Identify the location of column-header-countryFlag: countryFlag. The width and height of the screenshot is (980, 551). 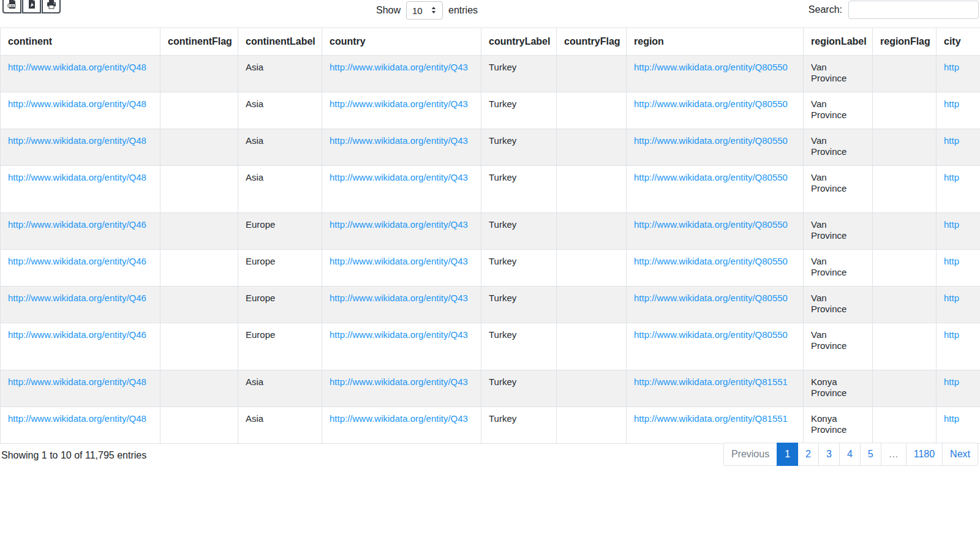
(592, 42).